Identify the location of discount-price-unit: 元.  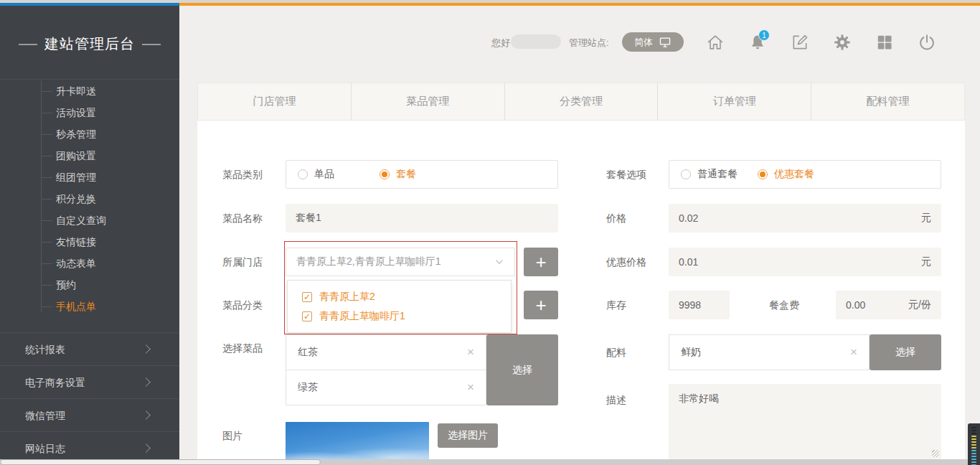
(926, 262).